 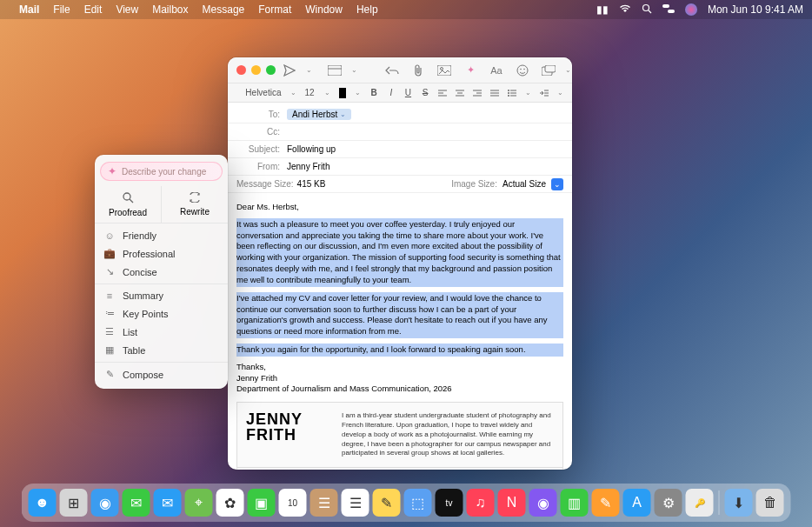 I want to click on dock-numbers: ▥, so click(x=575, y=503).